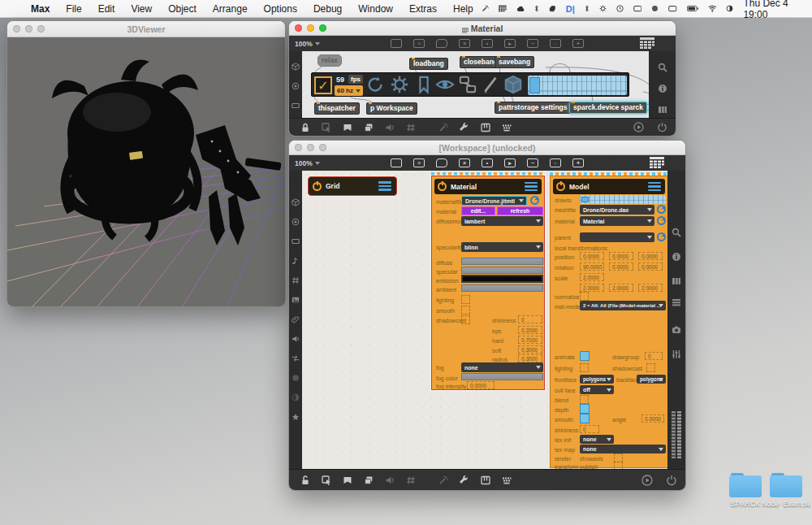 This screenshot has width=812, height=525. I want to click on folder-node-examples: Node_Examples, so click(786, 491).